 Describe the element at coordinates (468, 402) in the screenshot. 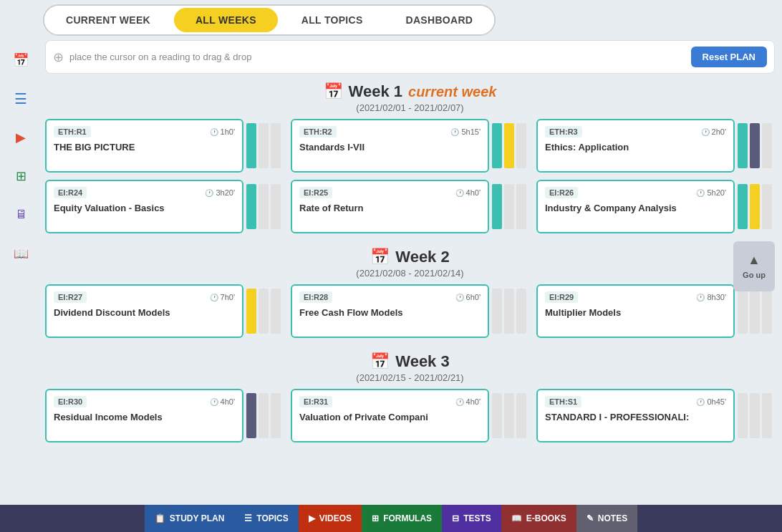

I see `card-ei-r31-time: 🕐 4h0'` at that location.